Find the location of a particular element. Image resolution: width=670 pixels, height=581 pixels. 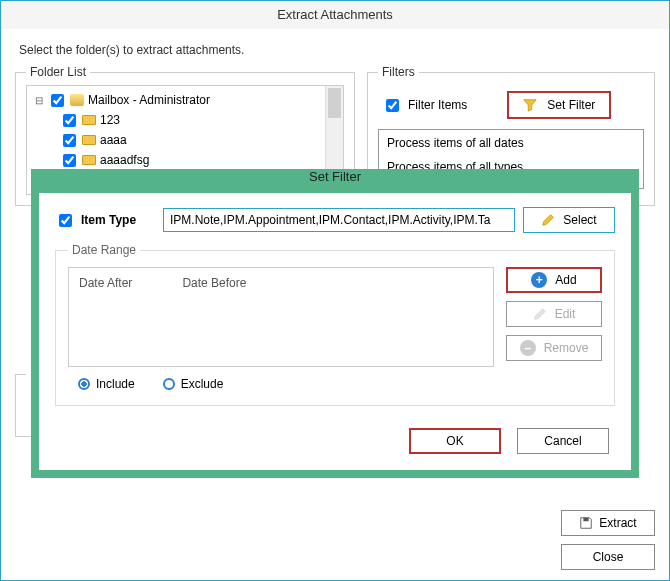

filter-items-checkbox: Filter Items is located at coordinates (424, 106).